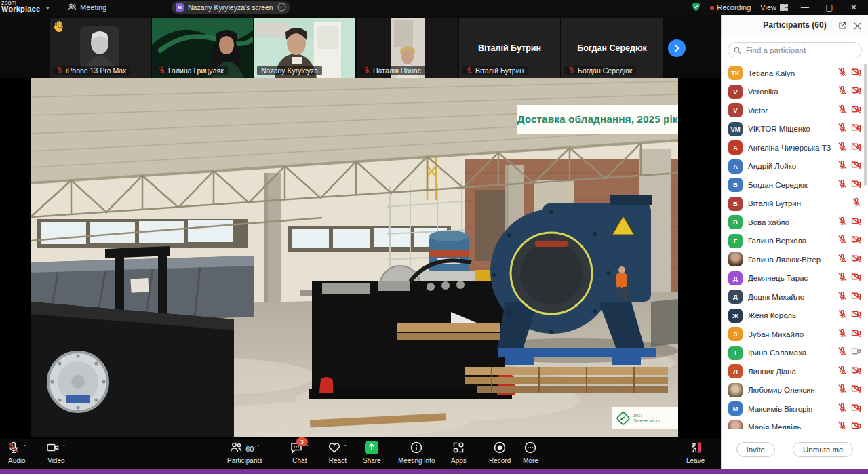  Describe the element at coordinates (416, 453) in the screenshot. I see `meeting-info-button: Meeting info` at that location.